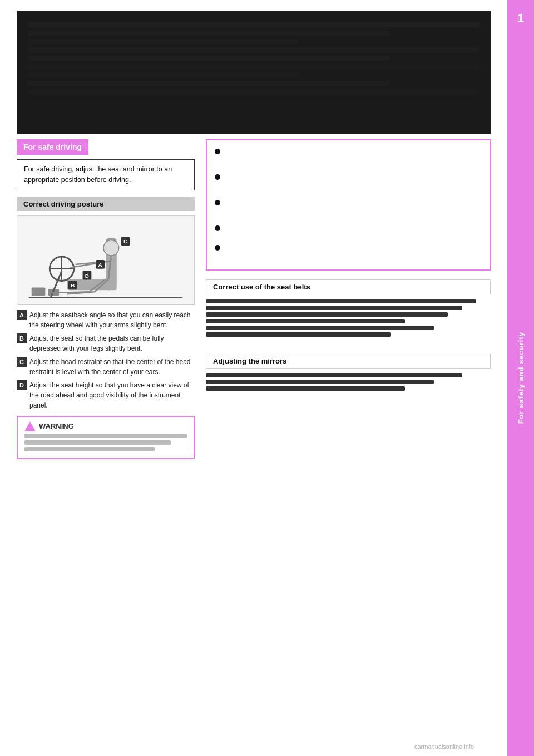 This screenshot has width=534, height=756. I want to click on svg-text: D, so click(87, 275).